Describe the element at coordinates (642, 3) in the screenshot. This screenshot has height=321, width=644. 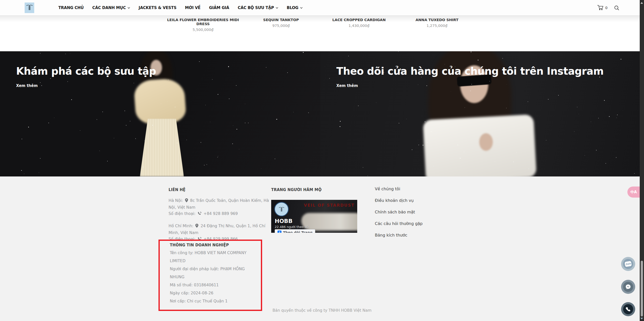
I see `scrollbar-up-arrow` at that location.